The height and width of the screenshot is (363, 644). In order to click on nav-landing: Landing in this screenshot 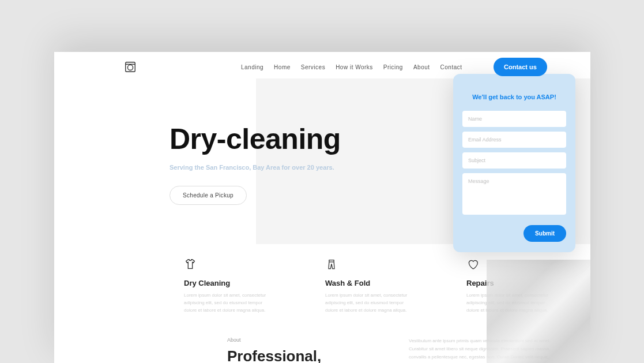, I will do `click(253, 67)`.